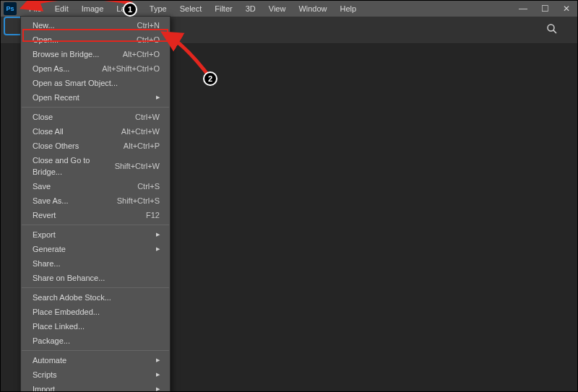  I want to click on menu-3d: 3D, so click(251, 9).